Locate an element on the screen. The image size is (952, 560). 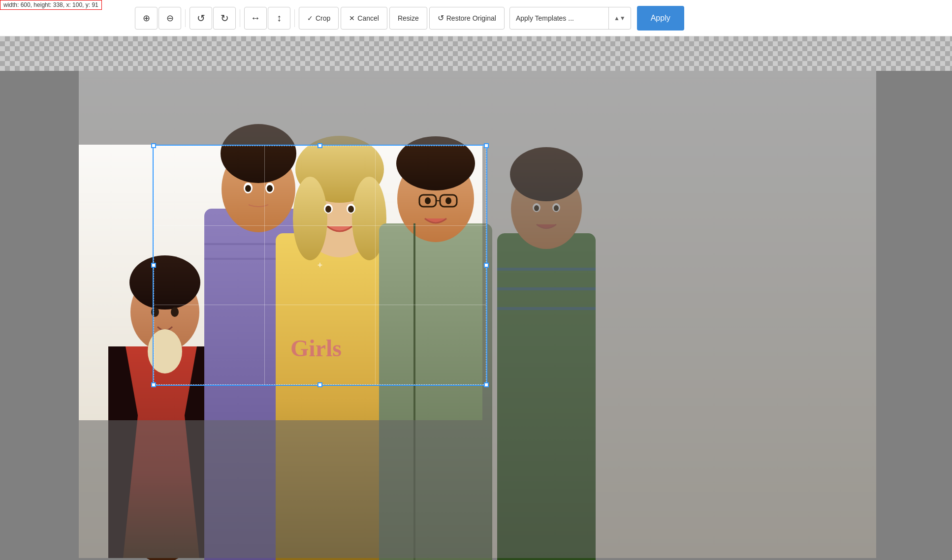
cancel-label: Cancel is located at coordinates (368, 18).